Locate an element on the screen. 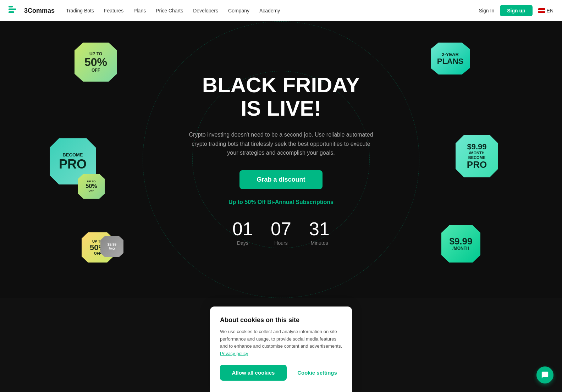  badge-mid-left-small: UP TO 50% OFF is located at coordinates (92, 186).